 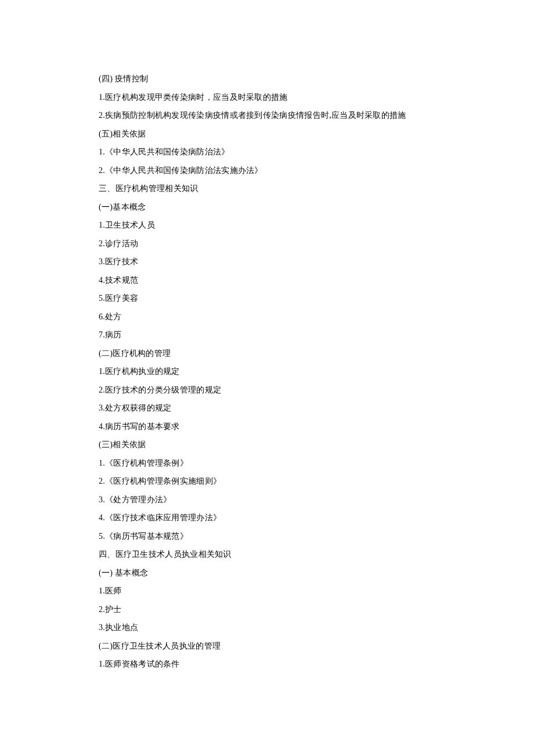 What do you see at coordinates (267, 372) in the screenshot?
I see `text-line: 1.医疗机构执业的规定` at bounding box center [267, 372].